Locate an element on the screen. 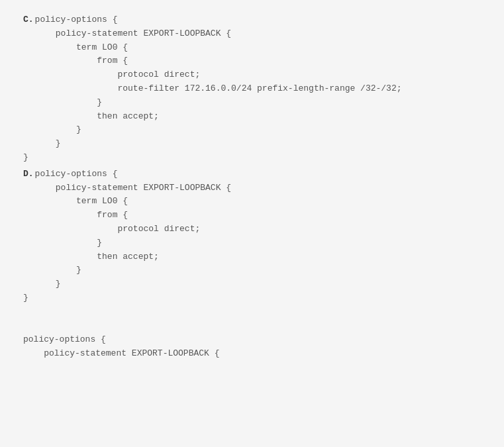  bottom-line-1: policy-options { is located at coordinates (264, 340).